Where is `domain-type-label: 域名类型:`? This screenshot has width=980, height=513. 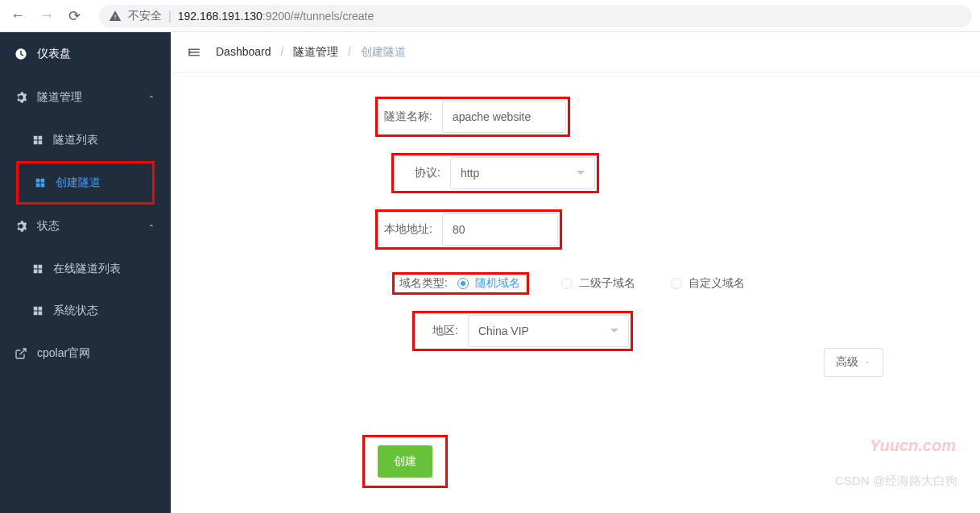
domain-type-label: 域名类型: is located at coordinates (427, 283).